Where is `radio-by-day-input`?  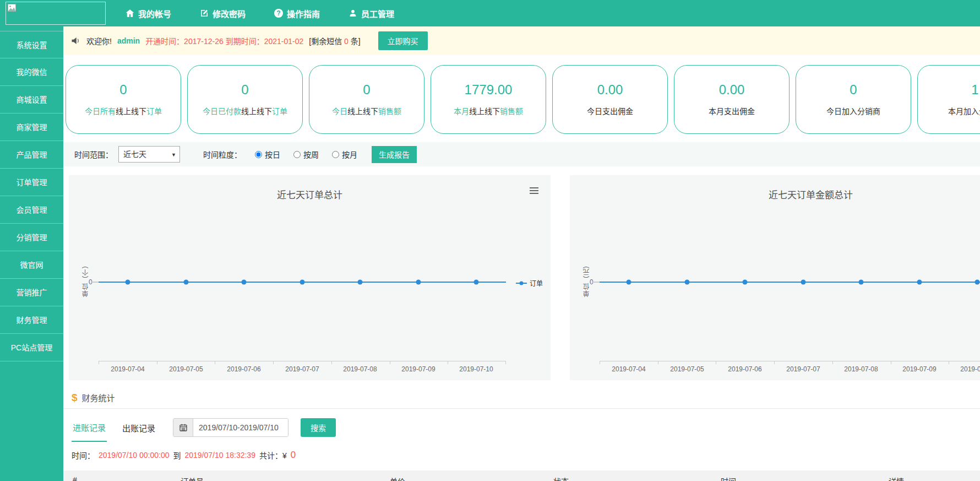
radio-by-day-input is located at coordinates (259, 154).